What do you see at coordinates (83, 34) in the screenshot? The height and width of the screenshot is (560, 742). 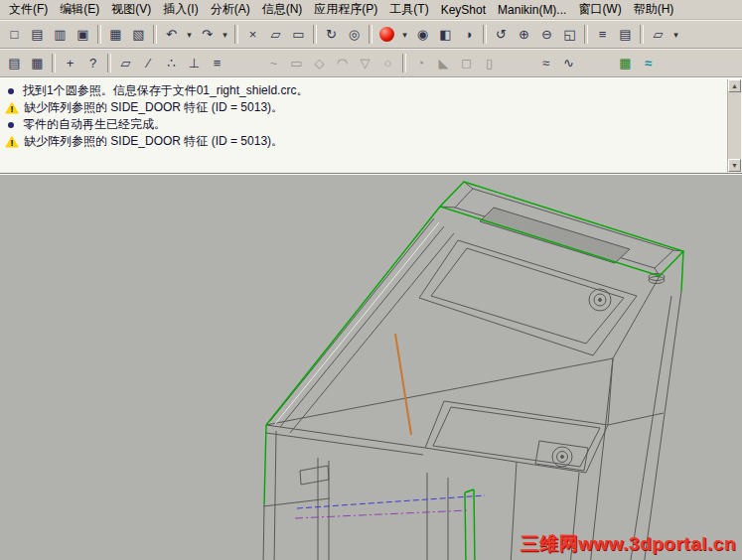 I see `save-icon: ▣` at bounding box center [83, 34].